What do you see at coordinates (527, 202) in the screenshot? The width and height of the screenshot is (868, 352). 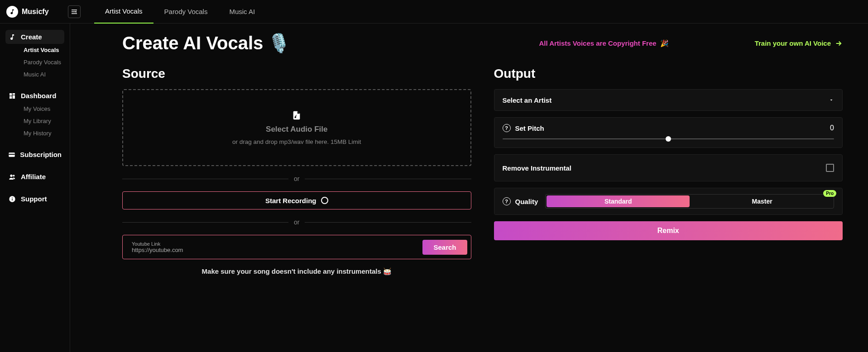 I see `quality-label: Quality` at bounding box center [527, 202].